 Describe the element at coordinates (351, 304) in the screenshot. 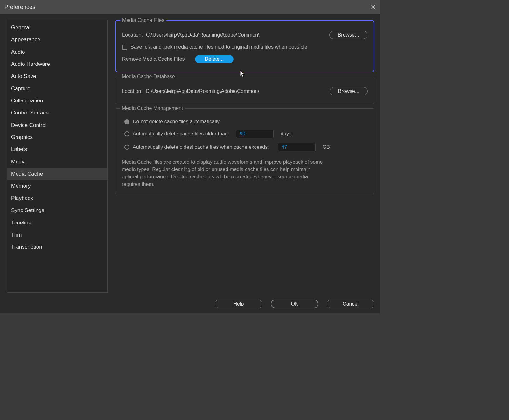

I see `cancel-button: Cancel` at that location.